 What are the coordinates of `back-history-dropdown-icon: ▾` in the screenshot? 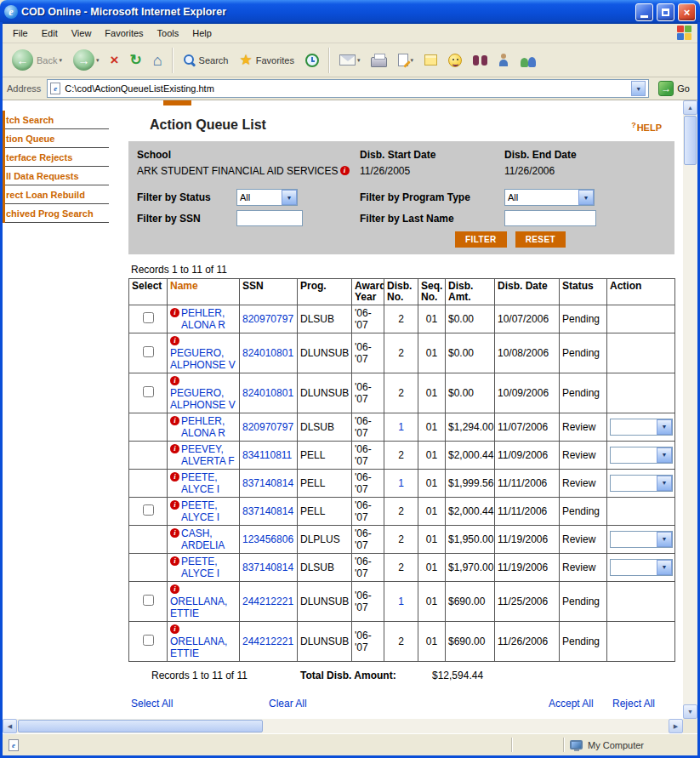 It's located at (60, 60).